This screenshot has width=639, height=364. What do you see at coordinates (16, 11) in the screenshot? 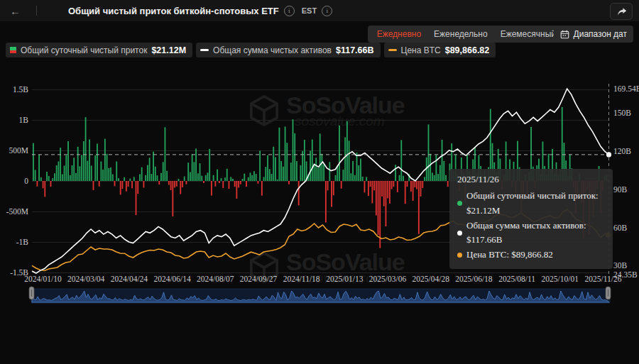
I see `back-arrow-icon: ←` at bounding box center [16, 11].